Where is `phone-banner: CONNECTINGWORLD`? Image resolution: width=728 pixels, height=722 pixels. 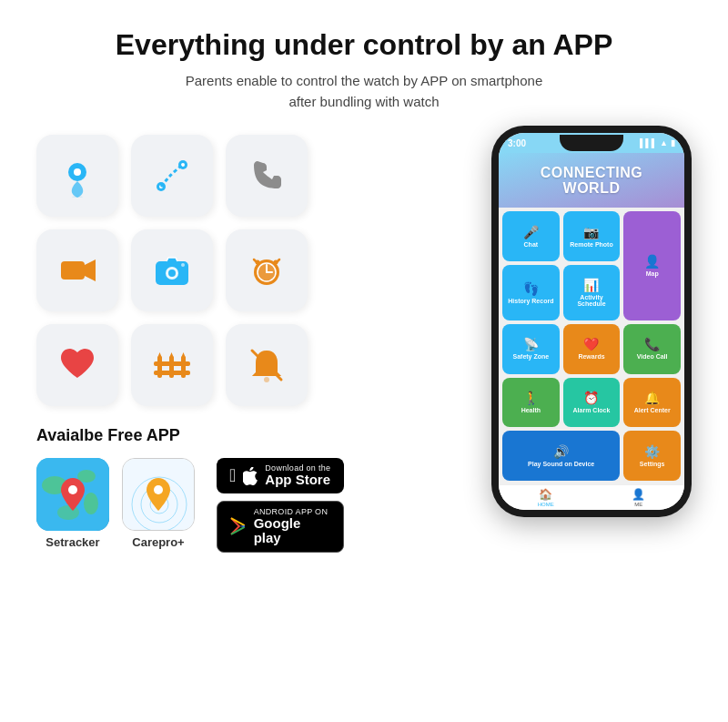 phone-banner: CONNECTINGWORLD is located at coordinates (592, 180).